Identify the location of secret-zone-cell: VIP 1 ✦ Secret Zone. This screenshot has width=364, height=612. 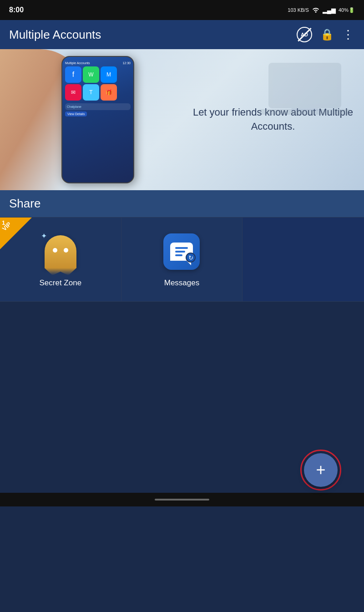
(61, 259).